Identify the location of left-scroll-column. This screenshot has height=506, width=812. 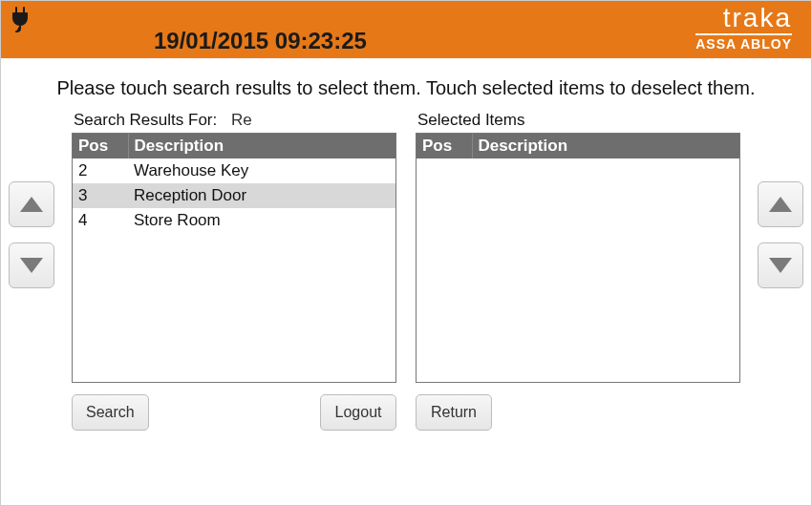
(37, 200).